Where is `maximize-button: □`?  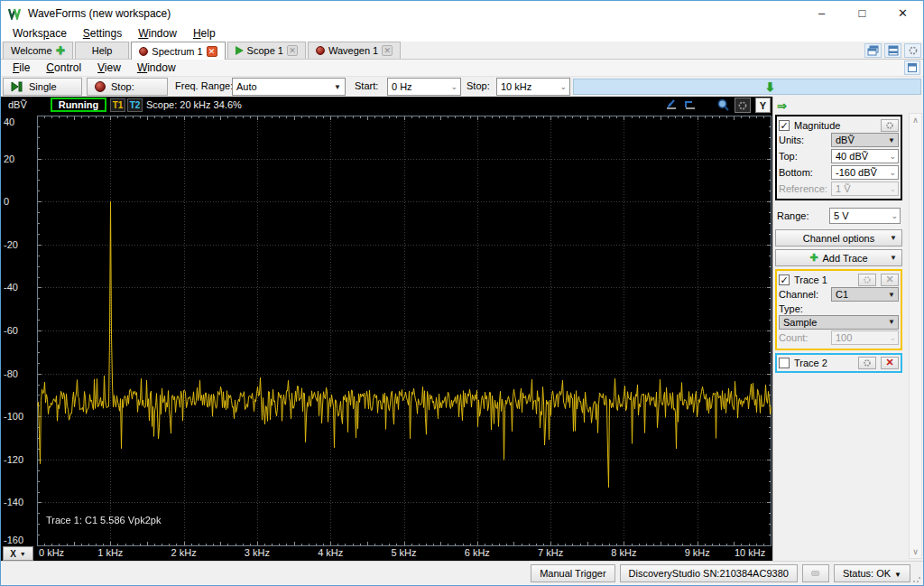
maximize-button: □ is located at coordinates (863, 13).